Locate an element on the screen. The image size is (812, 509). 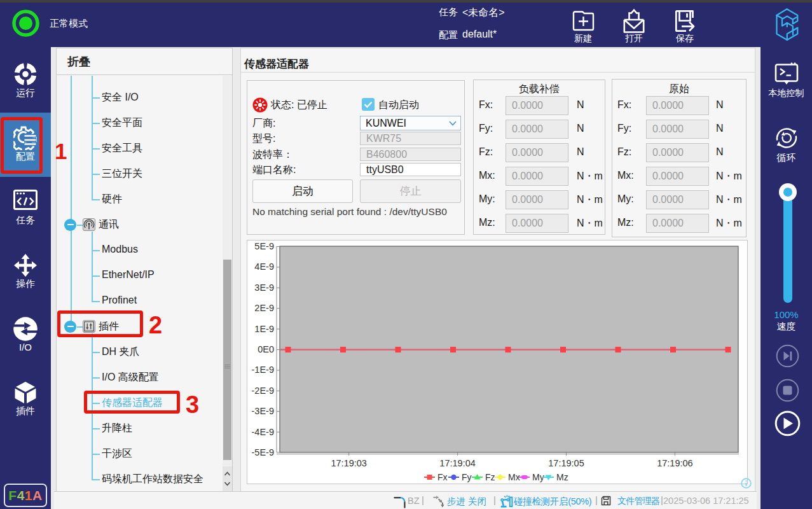
svg-text: 17:19:04 is located at coordinates (457, 463).